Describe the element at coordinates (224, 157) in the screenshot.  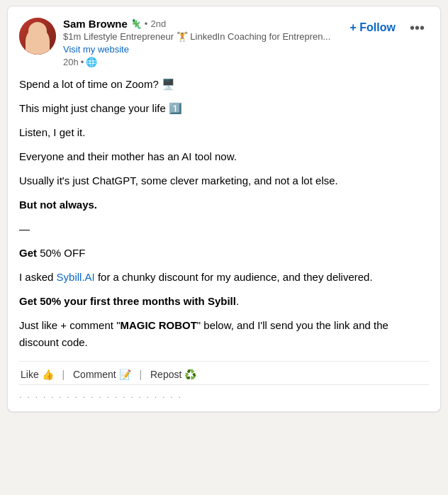
I see `content-line-4: Everyone and their mother has an AI tool…` at that location.